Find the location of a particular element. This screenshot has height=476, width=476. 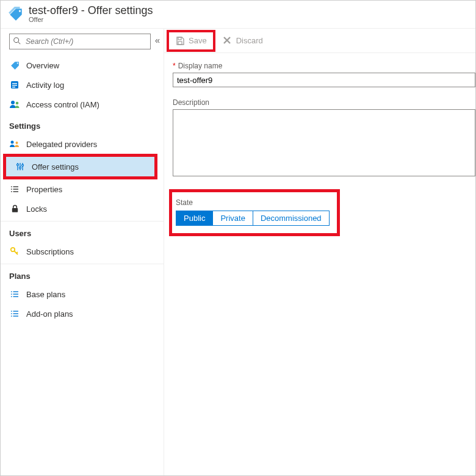

people-icon is located at coordinates (15, 104).